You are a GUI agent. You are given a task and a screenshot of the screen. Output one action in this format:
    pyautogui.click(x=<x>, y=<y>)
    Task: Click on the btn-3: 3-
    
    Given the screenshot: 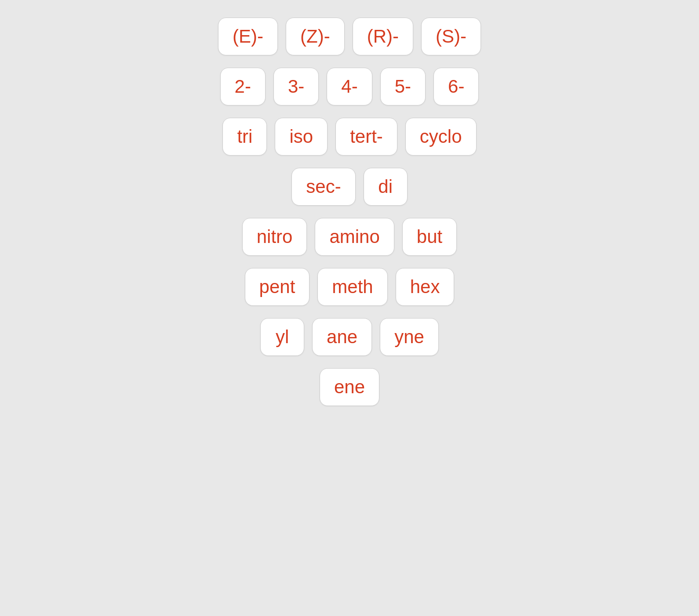 What is the action you would take?
    pyautogui.click(x=296, y=87)
    